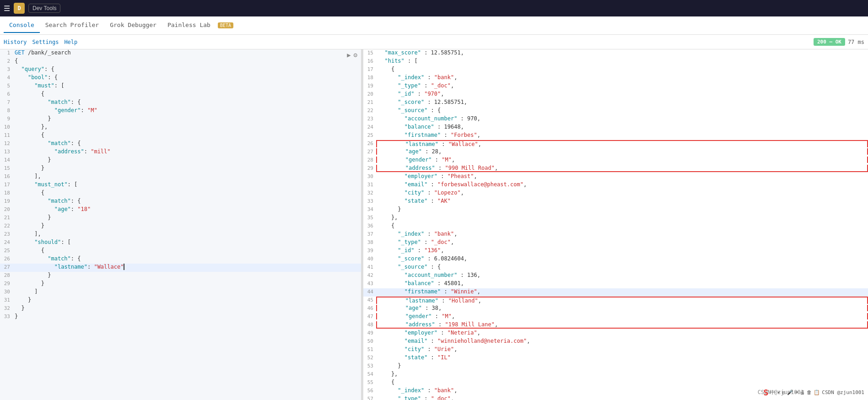 The height and width of the screenshot is (400, 868). I want to click on tab-painless-lab: Painless Lab, so click(189, 26).